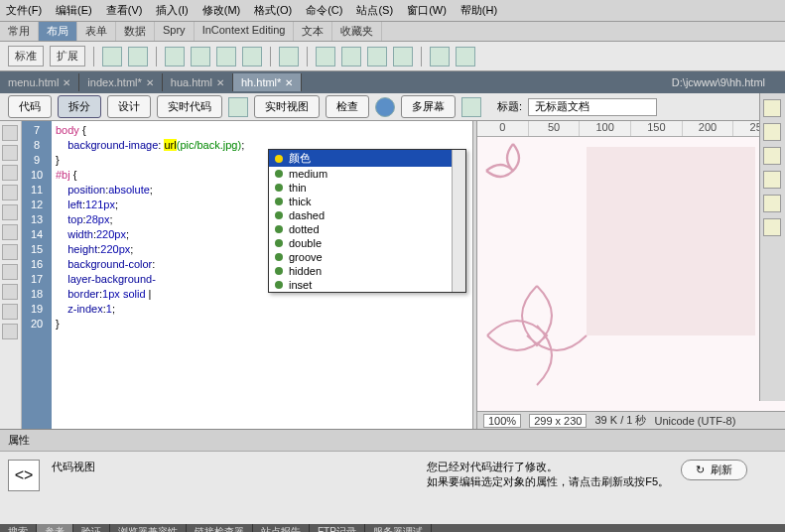  Describe the element at coordinates (222, 10) in the screenshot. I see `menu-modify: 修改(M)` at that location.